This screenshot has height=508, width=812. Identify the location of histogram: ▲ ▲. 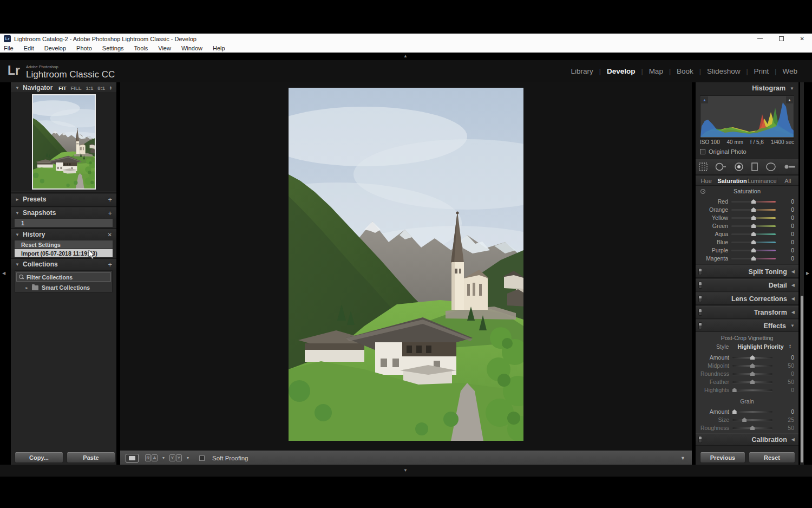
(747, 117).